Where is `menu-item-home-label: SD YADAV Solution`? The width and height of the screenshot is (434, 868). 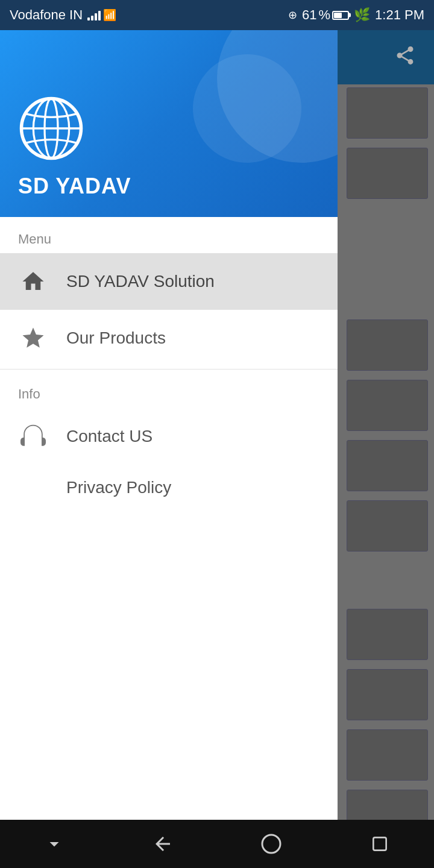
menu-item-home-label: SD YADAV Solution is located at coordinates (140, 281).